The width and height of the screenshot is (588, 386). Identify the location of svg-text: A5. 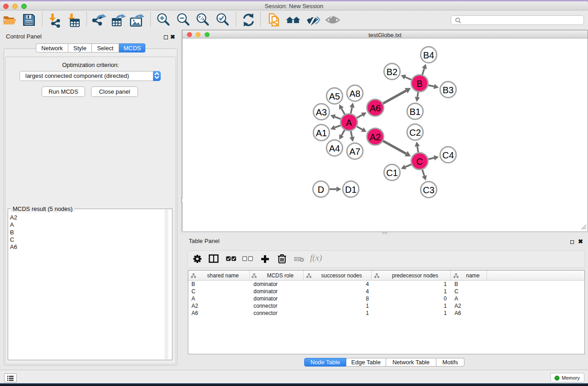
(335, 96).